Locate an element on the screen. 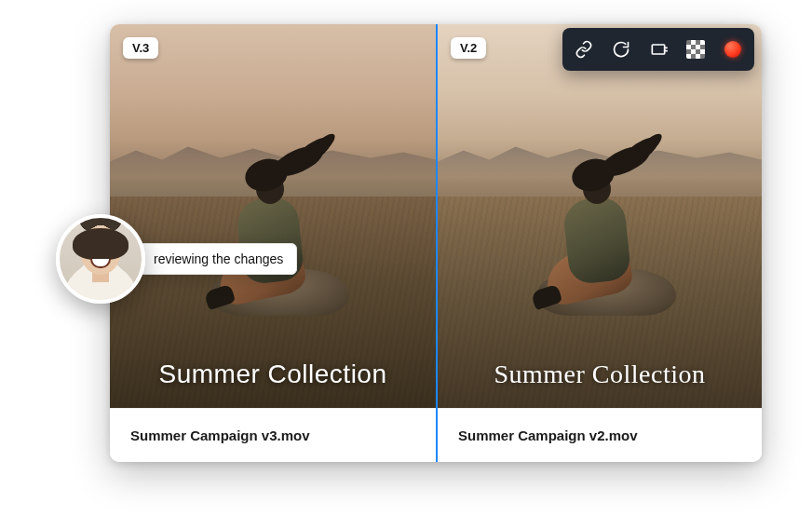 This screenshot has height=529, width=812. version-badge-left: V.3 is located at coordinates (141, 48).